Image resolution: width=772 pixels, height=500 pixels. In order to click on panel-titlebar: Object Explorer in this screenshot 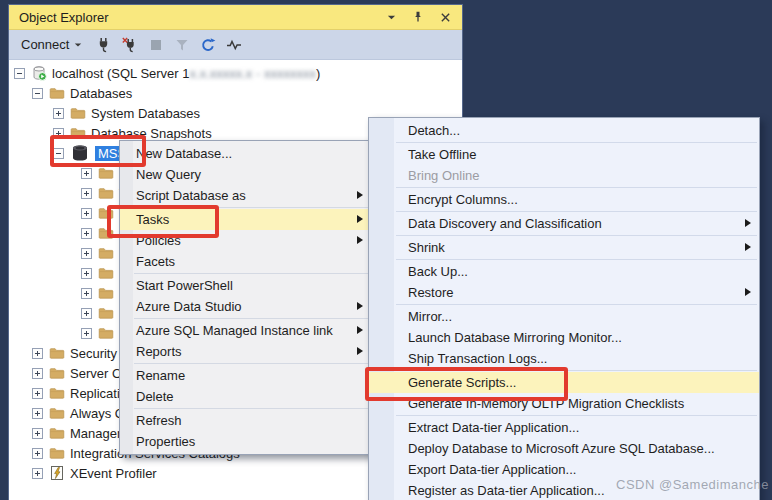, I will do `click(236, 18)`.